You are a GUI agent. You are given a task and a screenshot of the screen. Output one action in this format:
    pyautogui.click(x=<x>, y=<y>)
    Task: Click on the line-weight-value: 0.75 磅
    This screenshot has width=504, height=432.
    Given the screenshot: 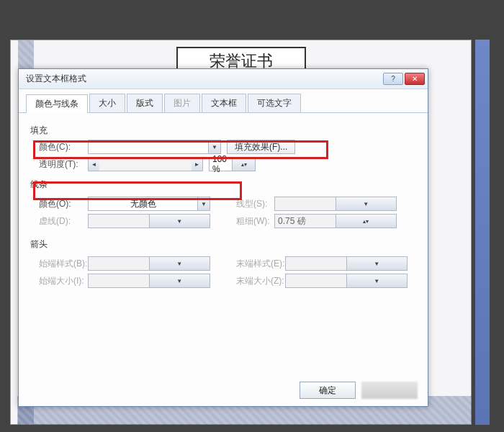 What is the action you would take?
    pyautogui.click(x=305, y=222)
    